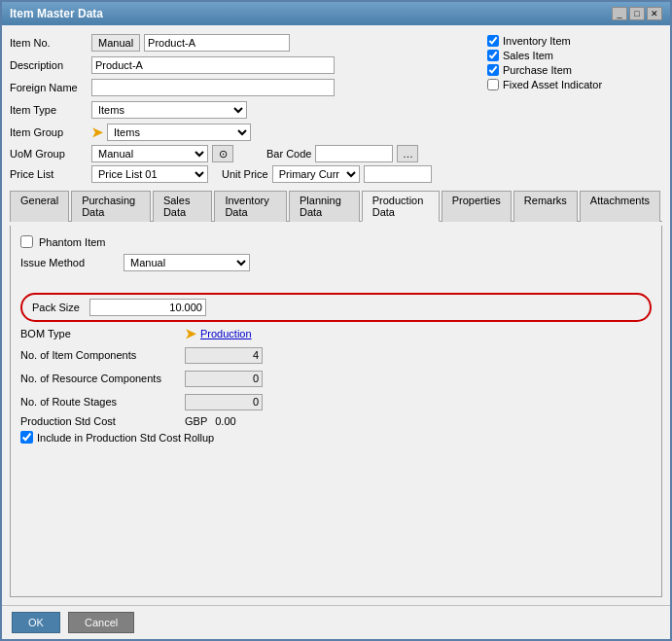 This screenshot has height=641, width=672. I want to click on inventory-item-row: Inventory Item, so click(575, 41).